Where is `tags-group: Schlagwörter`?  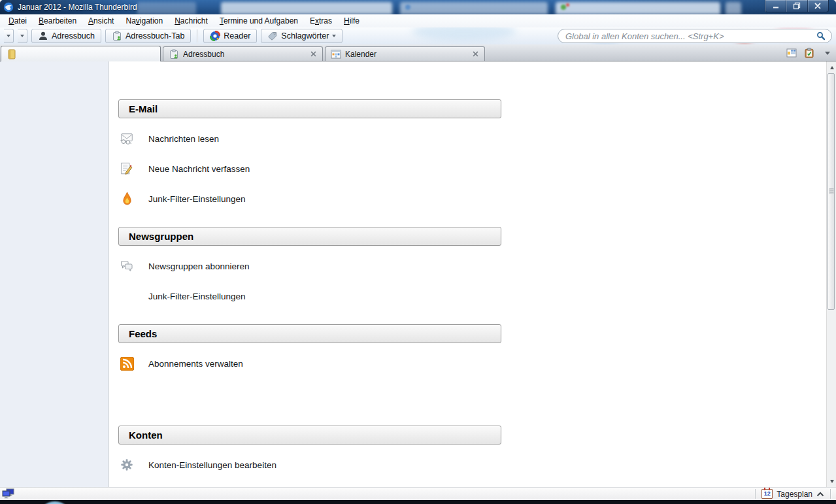 tags-group: Schlagwörter is located at coordinates (302, 36).